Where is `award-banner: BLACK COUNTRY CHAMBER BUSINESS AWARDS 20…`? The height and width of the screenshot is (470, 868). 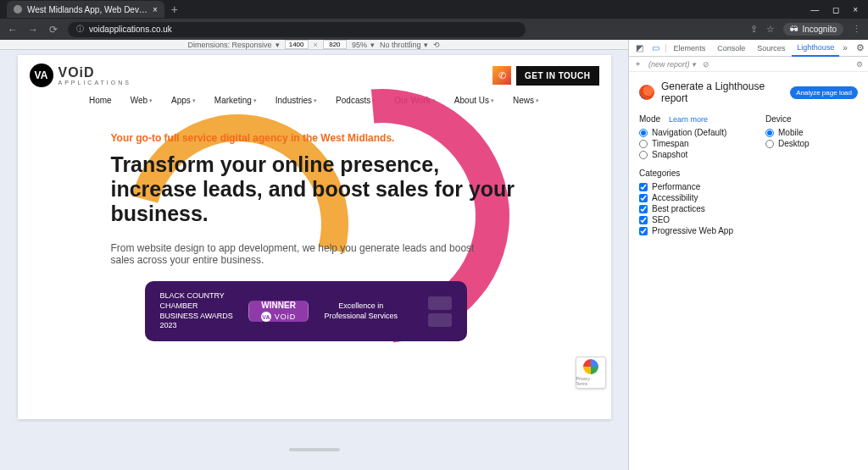 award-banner: BLACK COUNTRY CHAMBER BUSINESS AWARDS 20… is located at coordinates (306, 312).